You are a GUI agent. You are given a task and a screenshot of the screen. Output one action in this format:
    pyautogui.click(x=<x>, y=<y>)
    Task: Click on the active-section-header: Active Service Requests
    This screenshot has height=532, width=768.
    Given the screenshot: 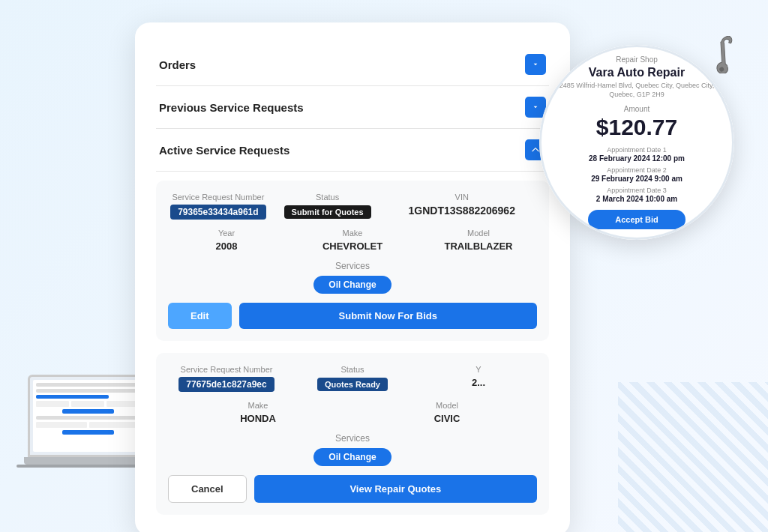 What is the action you would take?
    pyautogui.click(x=352, y=150)
    